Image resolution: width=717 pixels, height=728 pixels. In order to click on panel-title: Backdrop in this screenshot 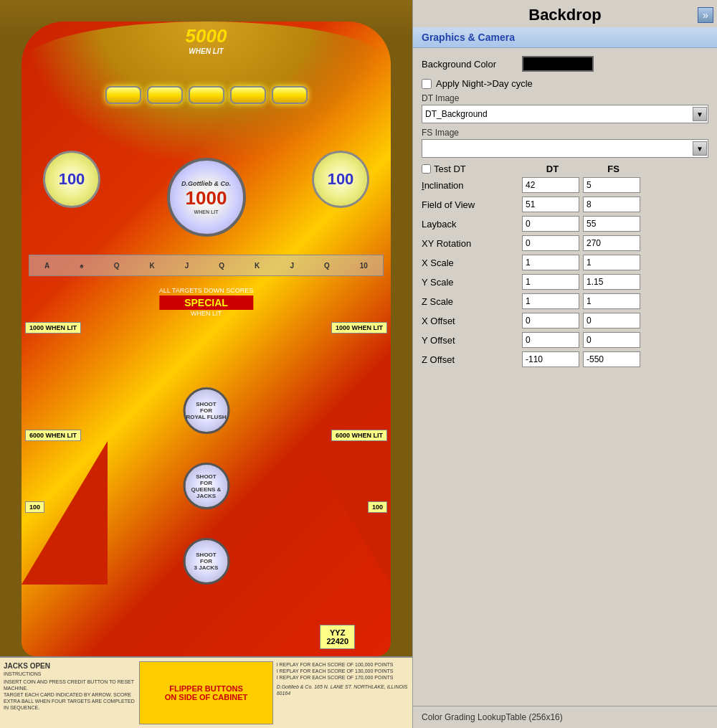, I will do `click(565, 15)`.